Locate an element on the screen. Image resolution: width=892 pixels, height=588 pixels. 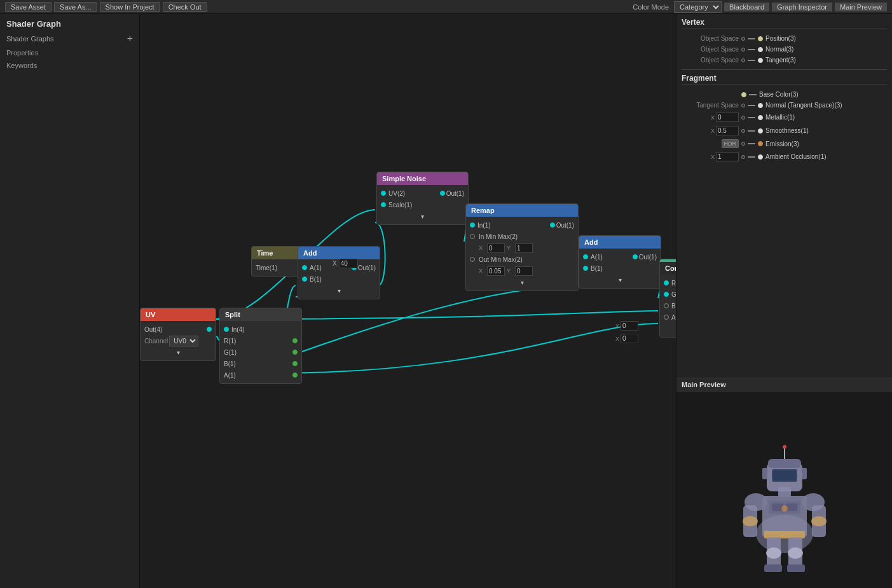
fragment-metallic-out-dot is located at coordinates (743, 118).